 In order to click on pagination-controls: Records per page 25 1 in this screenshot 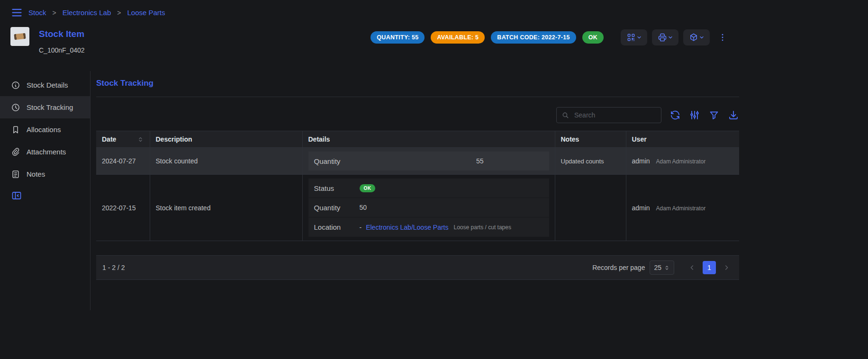, I will do `click(662, 268)`.